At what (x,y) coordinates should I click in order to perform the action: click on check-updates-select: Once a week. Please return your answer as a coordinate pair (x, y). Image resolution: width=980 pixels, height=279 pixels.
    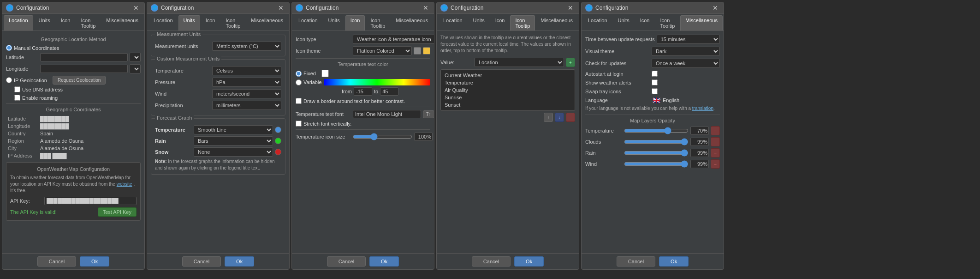
    Looking at the image, I should click on (686, 63).